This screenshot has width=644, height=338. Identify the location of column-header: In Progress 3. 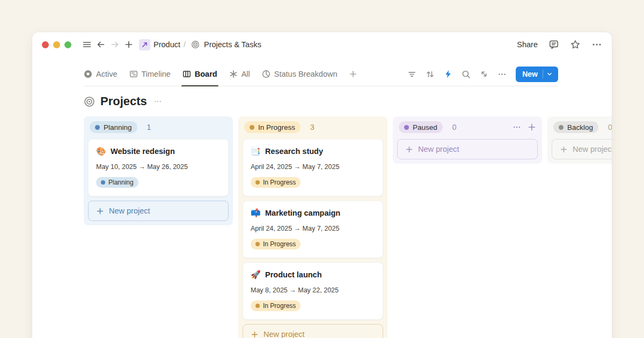
(313, 127).